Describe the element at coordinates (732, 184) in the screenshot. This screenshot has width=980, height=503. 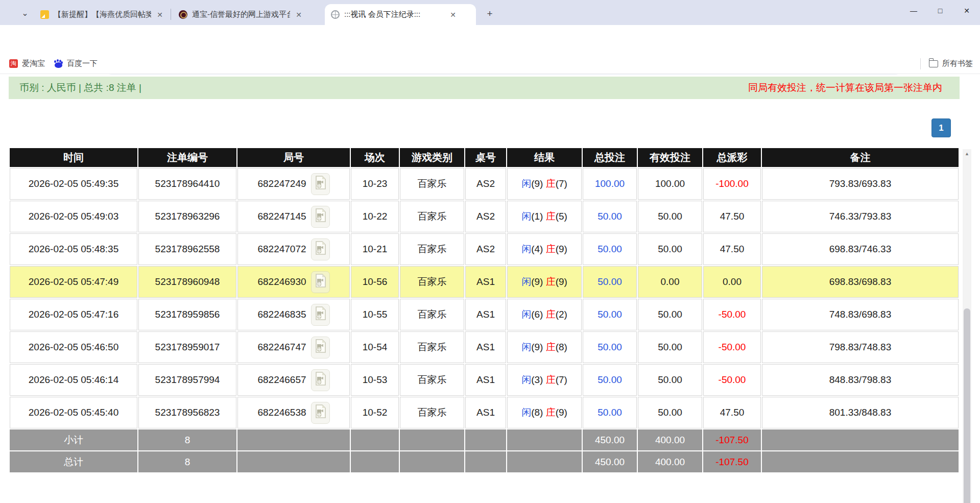
I see `cell-payout: -100.00` at that location.